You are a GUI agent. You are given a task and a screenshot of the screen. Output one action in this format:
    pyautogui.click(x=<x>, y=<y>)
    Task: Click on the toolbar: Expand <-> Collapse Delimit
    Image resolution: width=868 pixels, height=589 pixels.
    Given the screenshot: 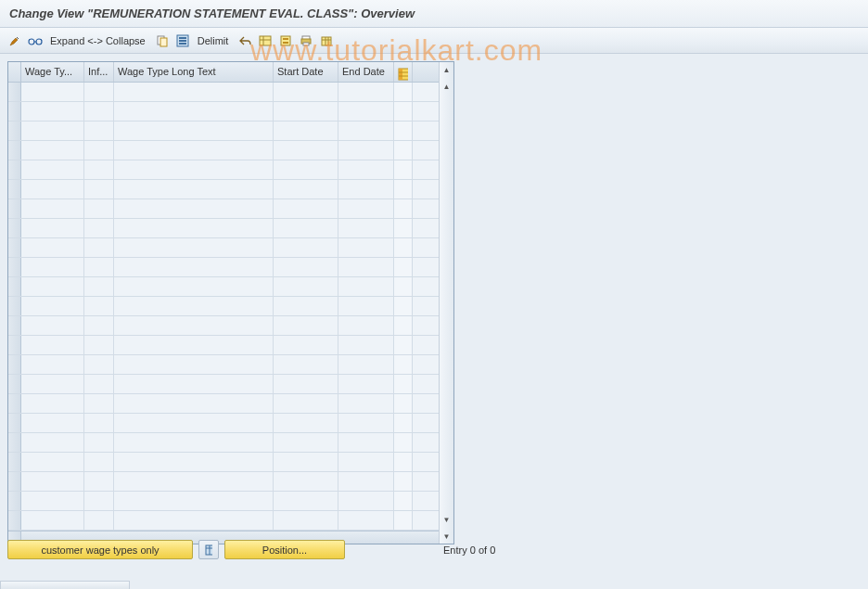 What is the action you would take?
    pyautogui.click(x=434, y=41)
    